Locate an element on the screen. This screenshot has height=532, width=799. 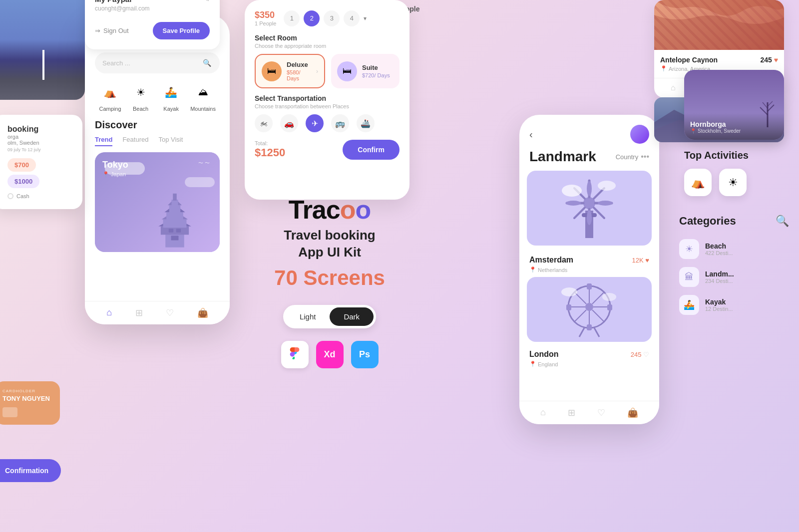
room-4: 4 is located at coordinates (352, 18).